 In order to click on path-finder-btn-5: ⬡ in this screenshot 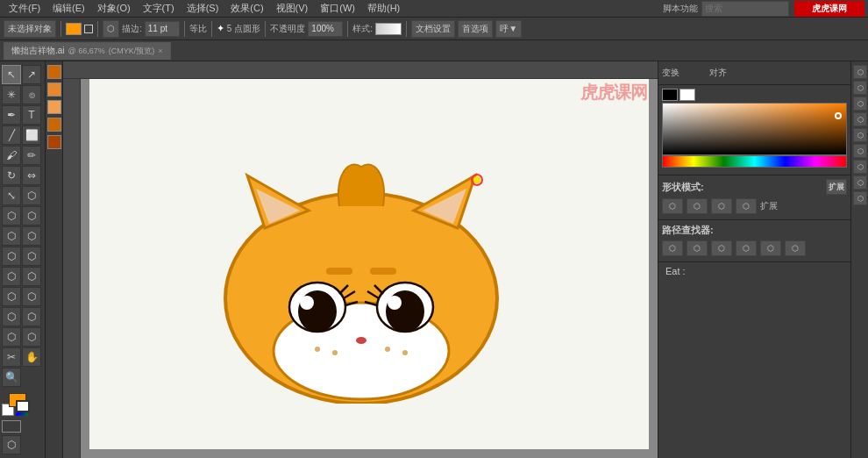, I will do `click(771, 248)`.